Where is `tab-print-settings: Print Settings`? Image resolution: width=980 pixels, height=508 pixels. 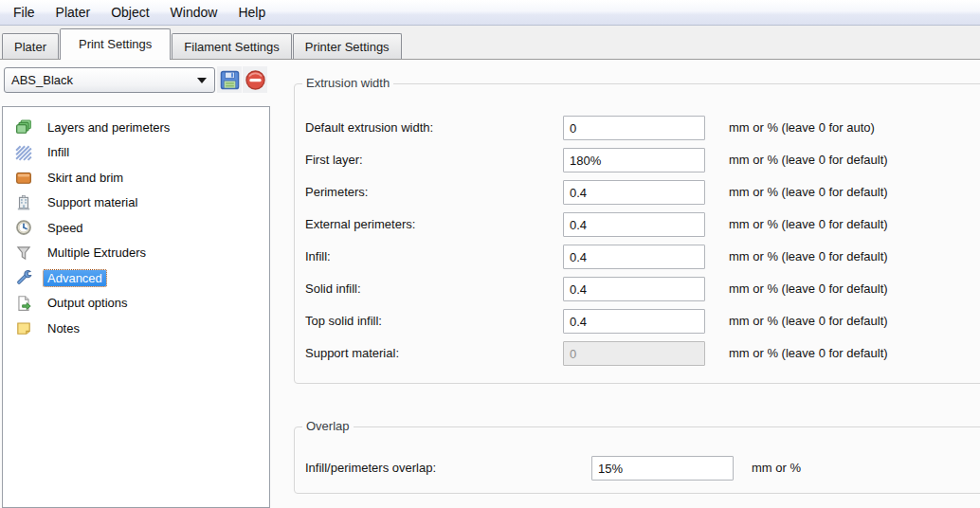
tab-print-settings: Print Settings is located at coordinates (116, 44).